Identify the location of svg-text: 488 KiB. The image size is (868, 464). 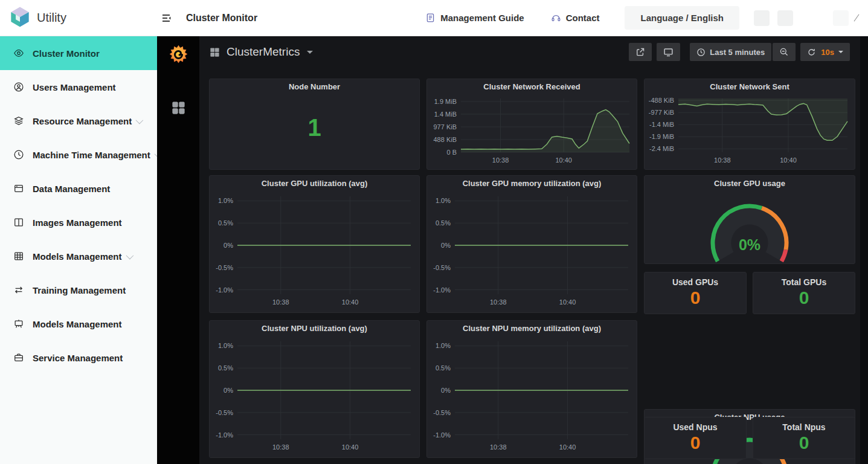
(445, 140).